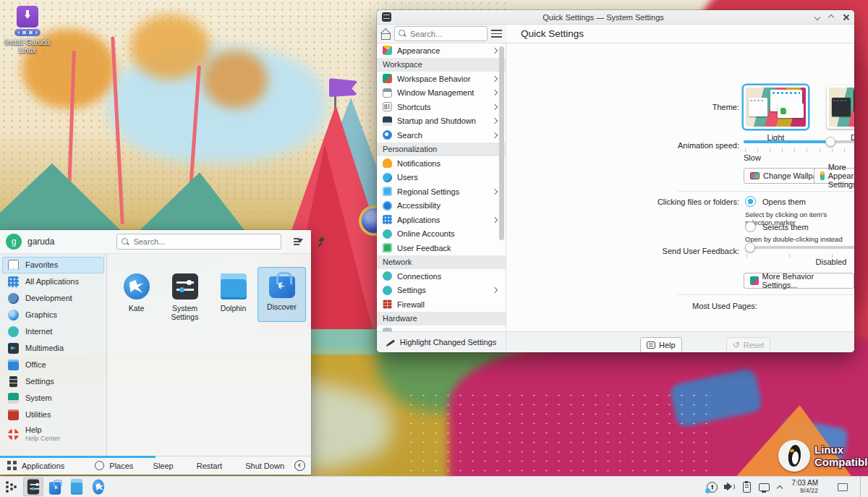  I want to click on launcher-app-app-system-settings: System Settings, so click(185, 294).